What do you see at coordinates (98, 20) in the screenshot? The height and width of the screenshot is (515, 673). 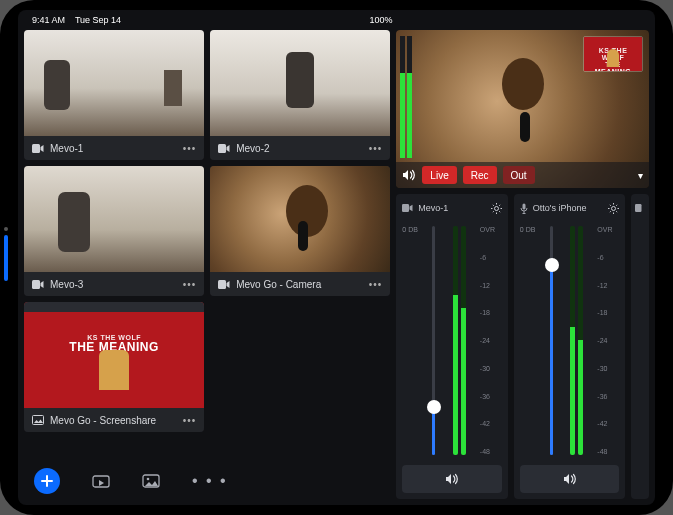 I see `status-date: Tue Sep 14` at bounding box center [98, 20].